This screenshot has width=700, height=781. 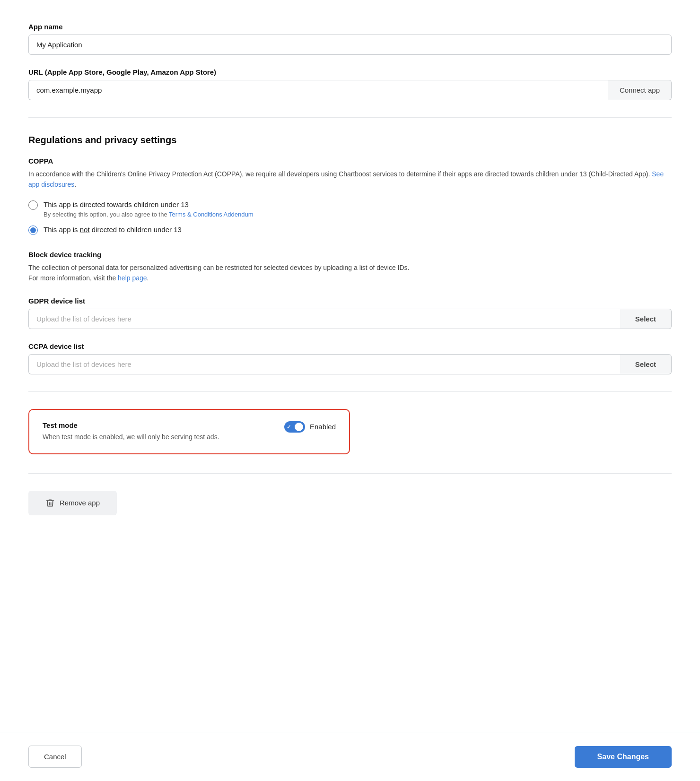 I want to click on app-name-group: App name, so click(x=350, y=39).